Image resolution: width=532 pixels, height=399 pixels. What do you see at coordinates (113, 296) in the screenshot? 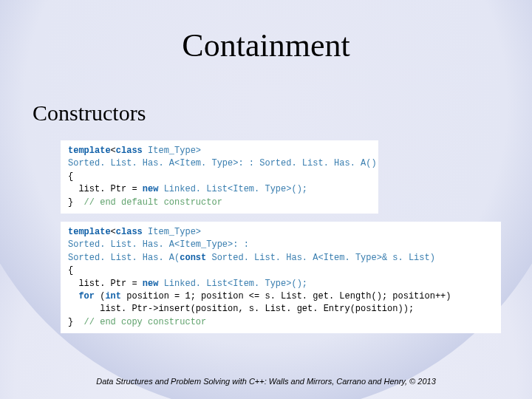
I see `keyword-int: int` at bounding box center [113, 296].